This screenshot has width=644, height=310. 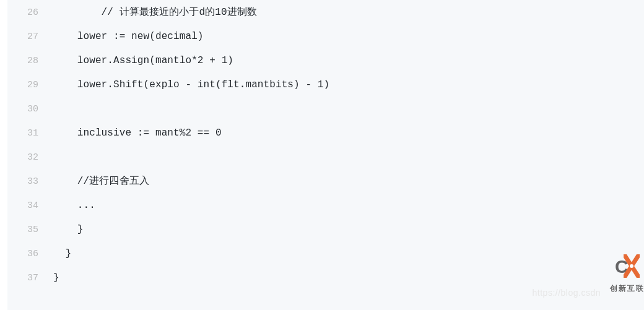 What do you see at coordinates (326, 61) in the screenshot?
I see `code-line: 28 lower.Assign(mantlo*2 + 1)` at bounding box center [326, 61].